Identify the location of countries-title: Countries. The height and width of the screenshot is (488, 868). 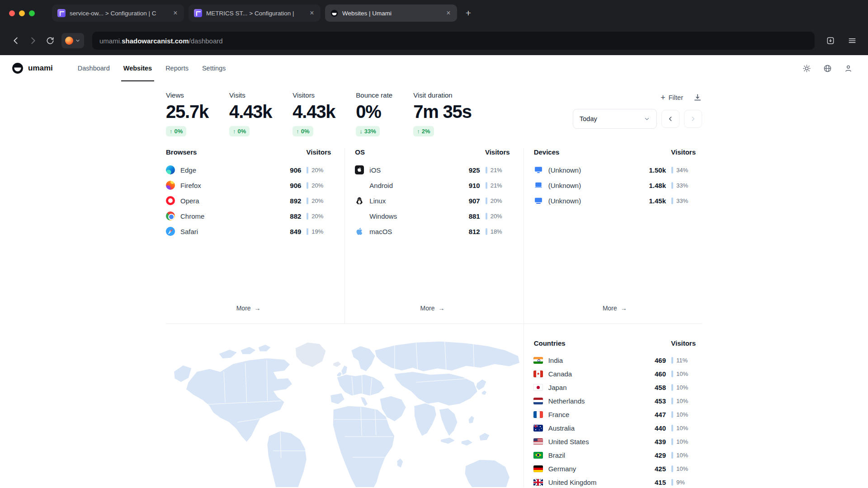
(550, 343).